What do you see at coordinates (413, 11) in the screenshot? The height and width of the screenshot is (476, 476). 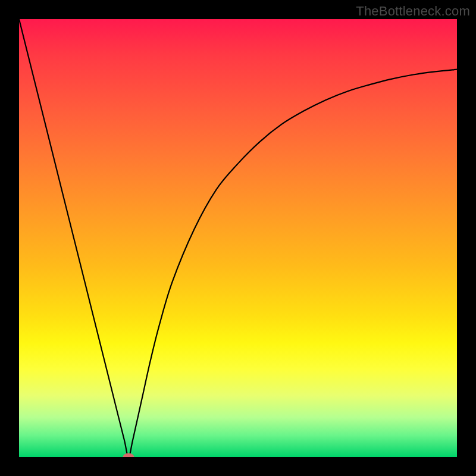 I see `watermark-text: TheBottleneck.com` at bounding box center [413, 11].